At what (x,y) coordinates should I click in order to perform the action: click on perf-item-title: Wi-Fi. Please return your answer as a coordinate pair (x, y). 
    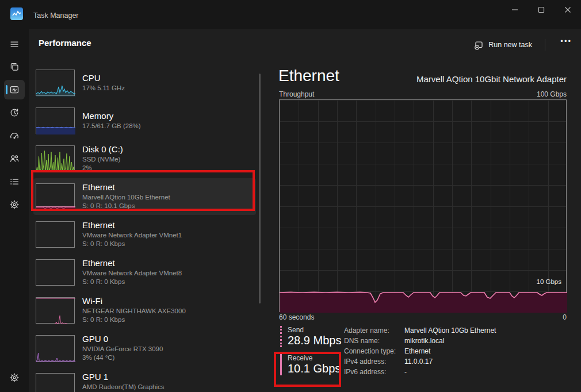
    Looking at the image, I should click on (134, 301).